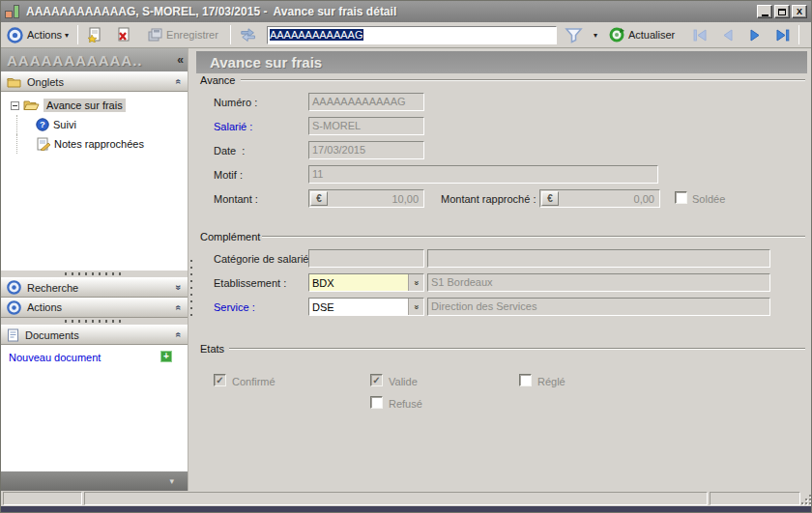 Image resolution: width=812 pixels, height=513 pixels. Describe the element at coordinates (700, 35) in the screenshot. I see `nav-first-icon` at that location.